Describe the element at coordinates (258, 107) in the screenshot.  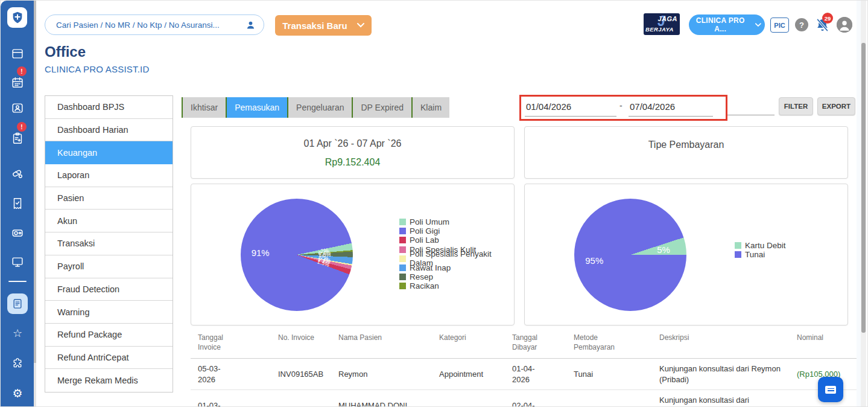
I see `tab-pemasukan: Pemasukan` at that location.